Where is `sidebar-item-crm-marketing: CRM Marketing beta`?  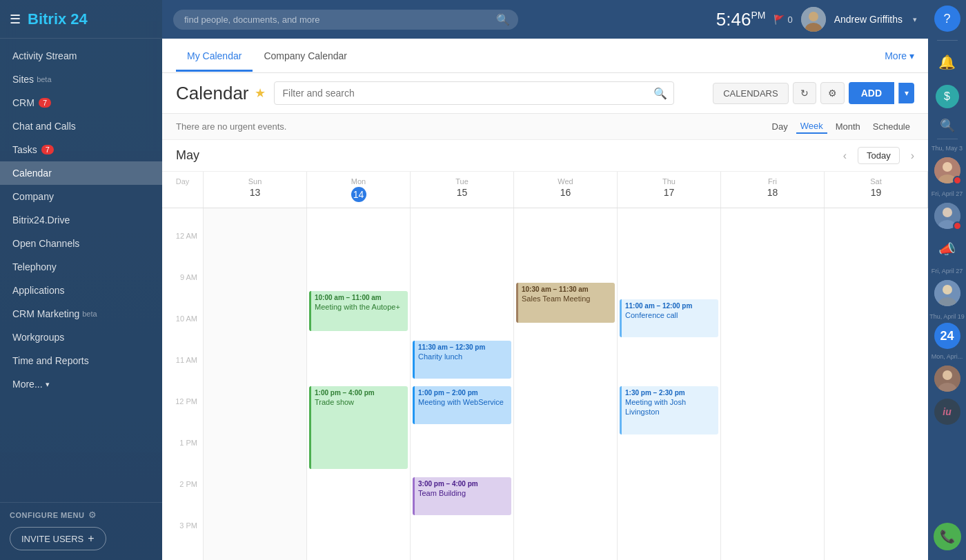 sidebar-item-crm-marketing: CRM Marketing beta is located at coordinates (81, 314).